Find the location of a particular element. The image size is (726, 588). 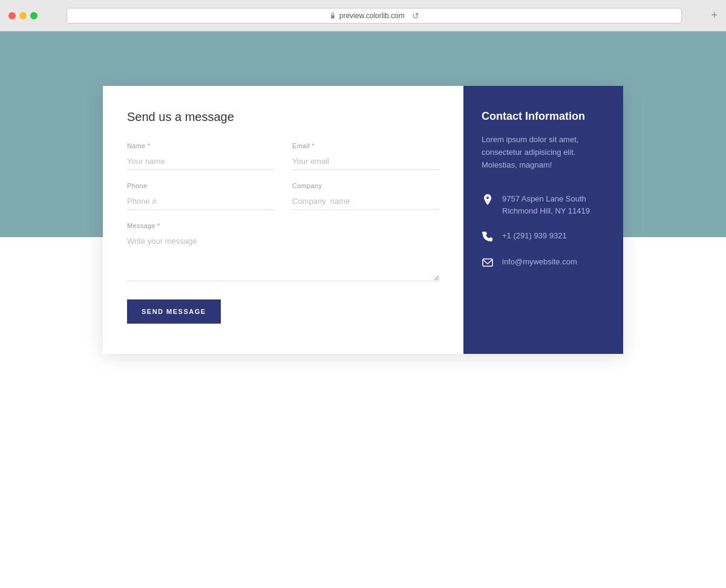

reload-icon: ↺ is located at coordinates (416, 16).